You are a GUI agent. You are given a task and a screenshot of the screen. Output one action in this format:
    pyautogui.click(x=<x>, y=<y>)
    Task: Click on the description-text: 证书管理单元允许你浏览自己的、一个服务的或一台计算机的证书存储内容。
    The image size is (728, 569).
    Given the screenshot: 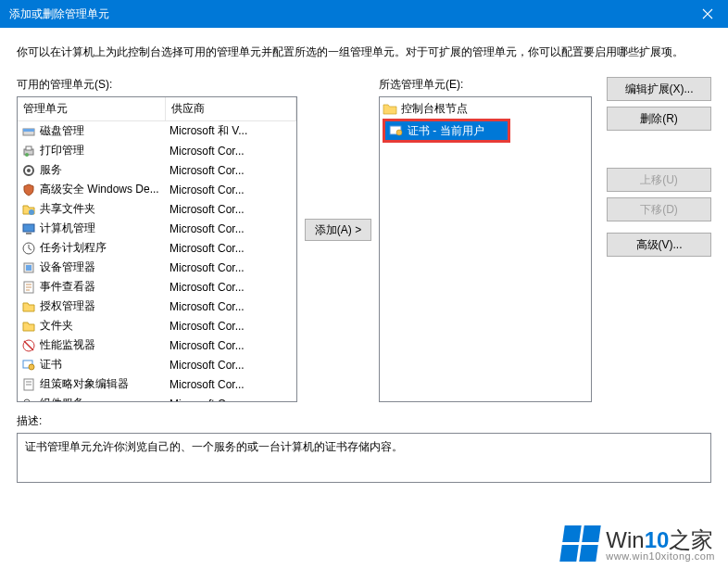 What is the action you would take?
    pyautogui.click(x=214, y=447)
    